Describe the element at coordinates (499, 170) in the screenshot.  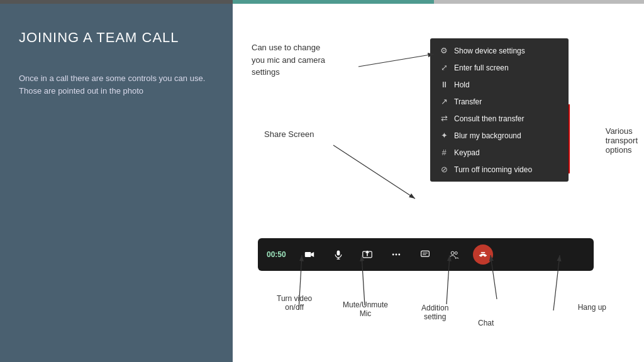
I see `menu-item-turn-off-video: ⊘ Turn off incoming video` at that location.